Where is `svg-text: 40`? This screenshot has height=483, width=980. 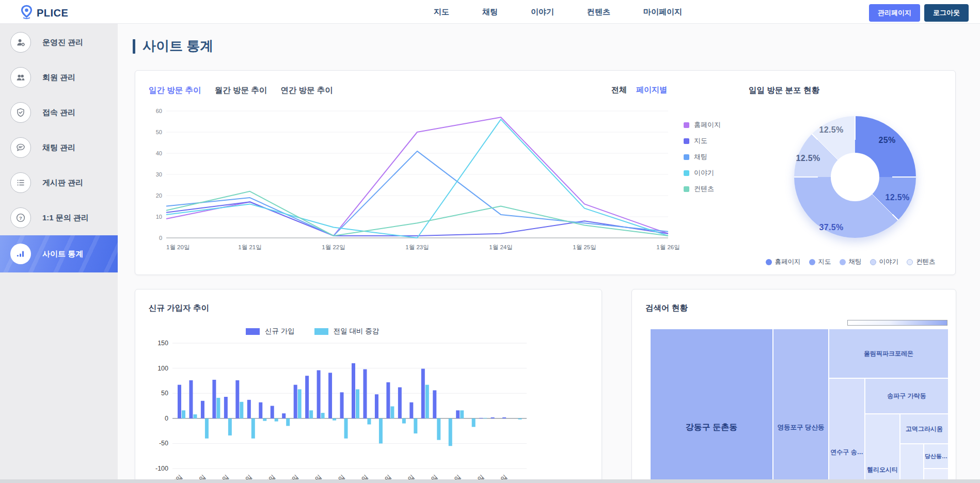 svg-text: 40 is located at coordinates (159, 153).